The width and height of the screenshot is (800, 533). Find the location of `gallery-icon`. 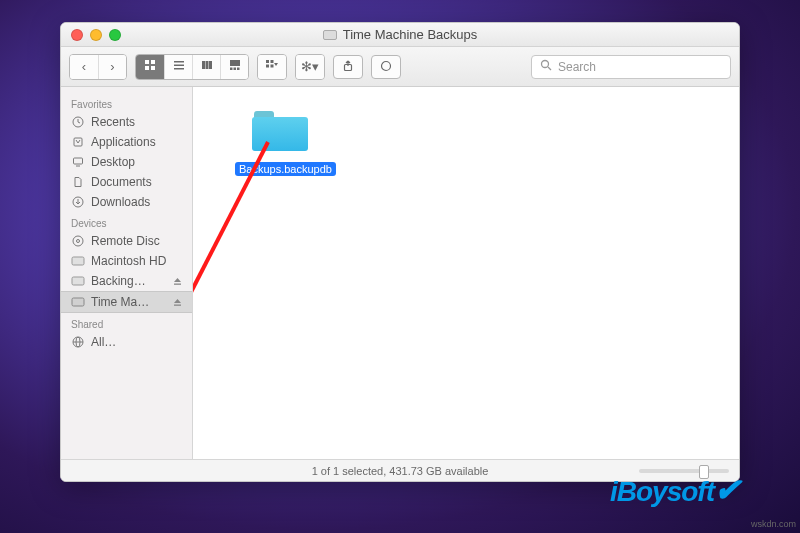

gallery-icon is located at coordinates (235, 66).